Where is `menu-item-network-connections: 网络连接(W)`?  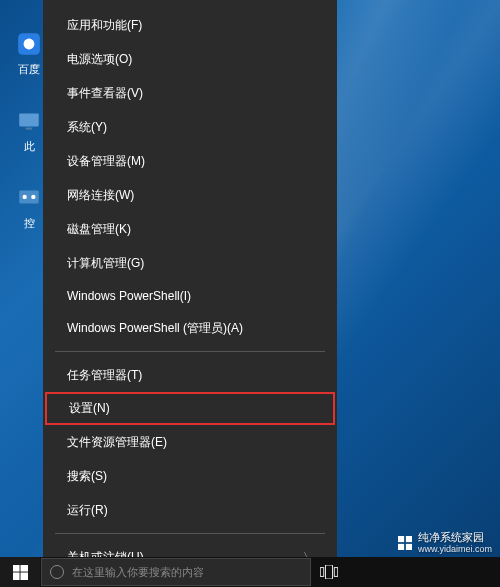 menu-item-network-connections: 网络连接(W) is located at coordinates (190, 195).